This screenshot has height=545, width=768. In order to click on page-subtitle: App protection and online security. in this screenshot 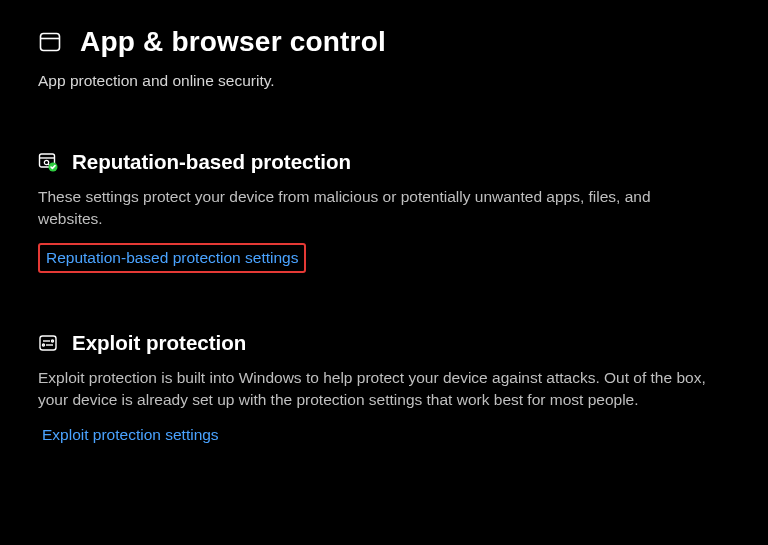, I will do `click(384, 81)`.